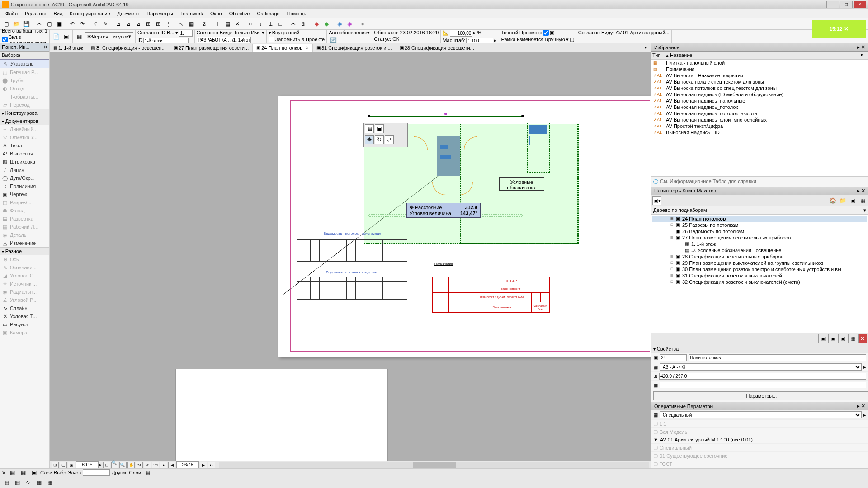 The height and width of the screenshot is (488, 868). What do you see at coordinates (216, 14) in the screenshot?
I see `menu-window: Окно` at bounding box center [216, 14].